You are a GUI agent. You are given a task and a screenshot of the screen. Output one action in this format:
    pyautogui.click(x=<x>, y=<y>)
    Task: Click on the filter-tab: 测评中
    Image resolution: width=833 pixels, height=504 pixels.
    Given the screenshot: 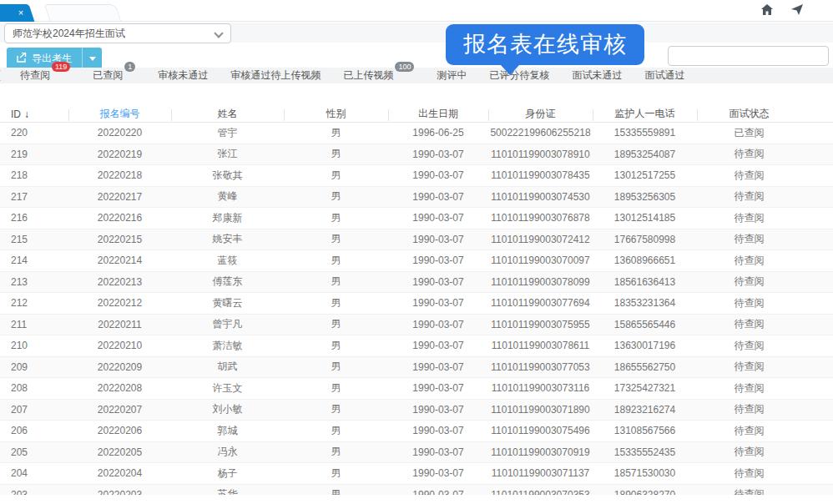 What is the action you would take?
    pyautogui.click(x=452, y=75)
    